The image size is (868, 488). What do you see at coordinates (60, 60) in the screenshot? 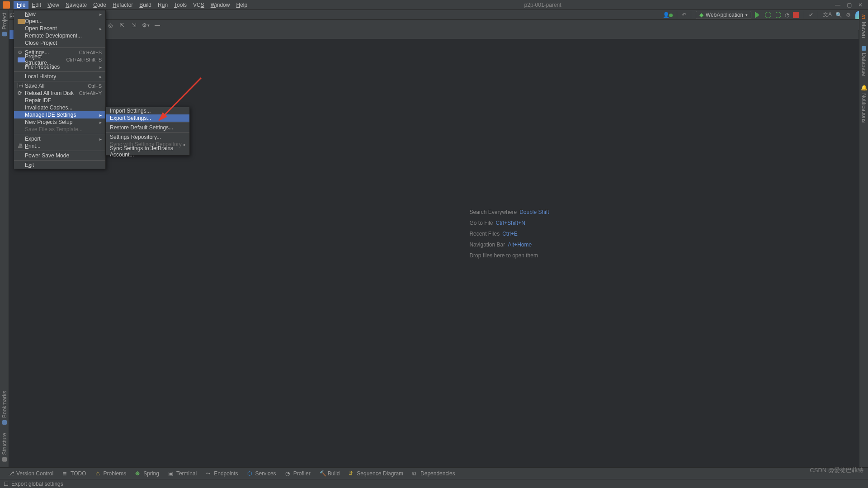
I see `mi-project-structure: Project Structure...Ctrl+Alt+Shift+S` at bounding box center [60, 60].